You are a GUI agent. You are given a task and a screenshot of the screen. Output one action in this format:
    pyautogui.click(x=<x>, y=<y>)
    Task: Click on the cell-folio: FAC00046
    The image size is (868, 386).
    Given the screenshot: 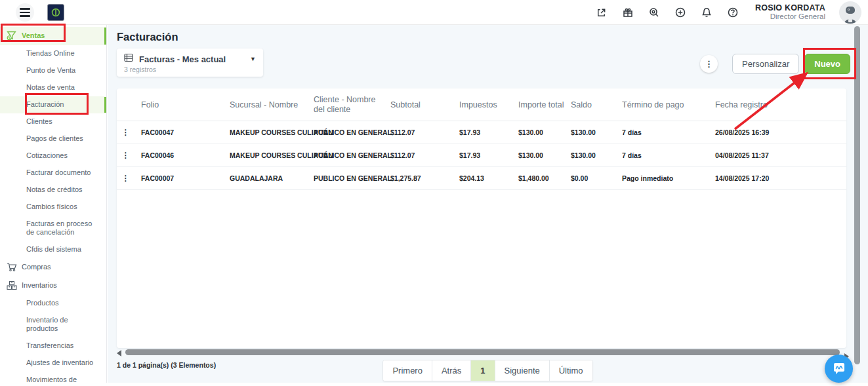 What is the action you would take?
    pyautogui.click(x=178, y=155)
    